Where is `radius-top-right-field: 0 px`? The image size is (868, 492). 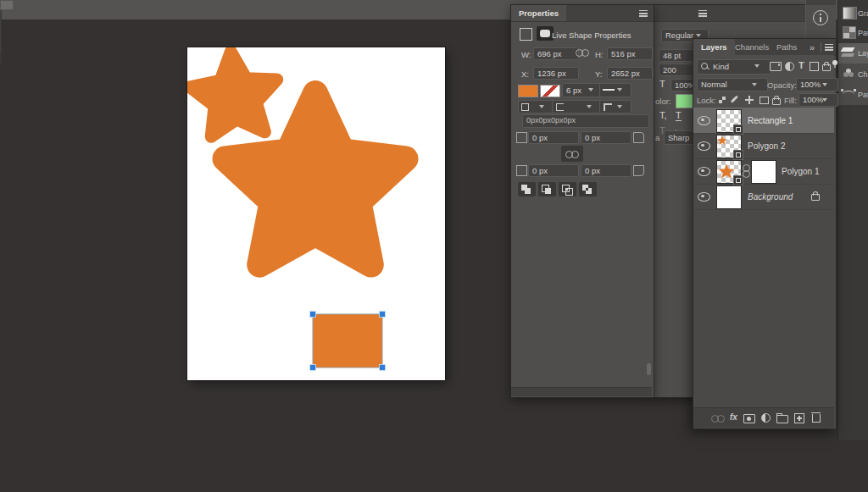
radius-top-right-field: 0 px is located at coordinates (606, 137).